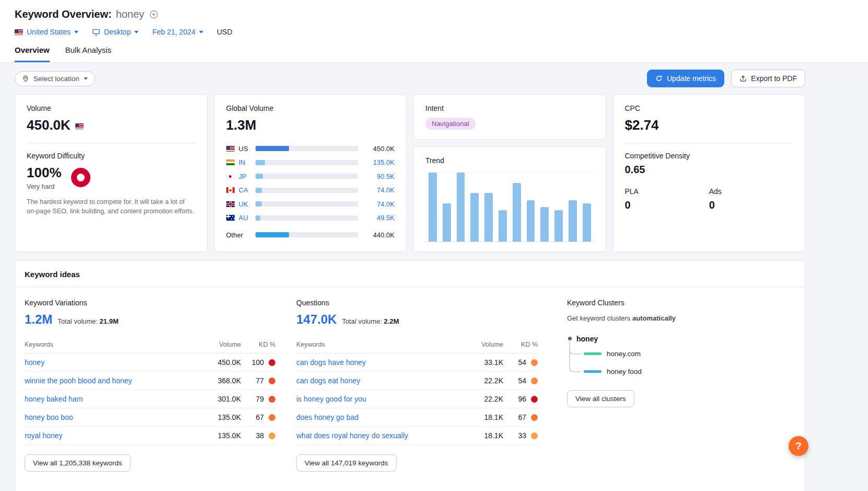 The height and width of the screenshot is (491, 868). Describe the element at coordinates (379, 177) in the screenshot. I see `country-volume-value: 90.5K` at that location.